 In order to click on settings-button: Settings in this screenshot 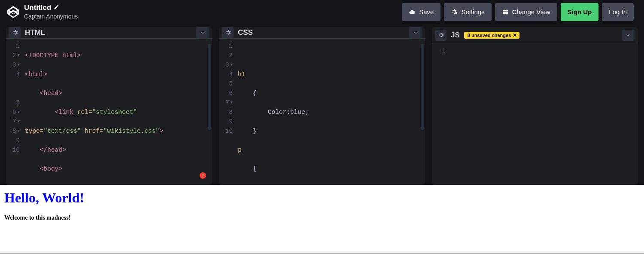, I will do `click(468, 12)`.